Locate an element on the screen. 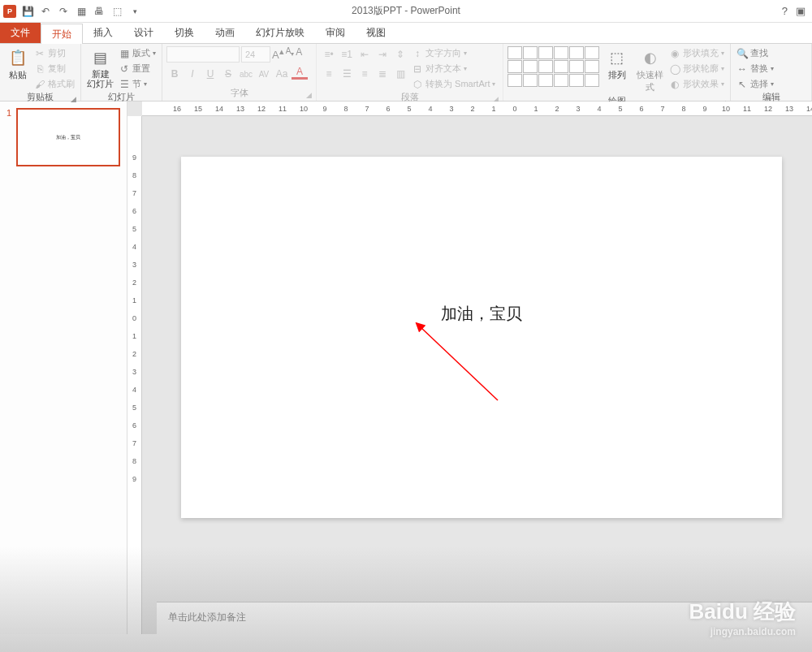  italic-button: I is located at coordinates (192, 74).